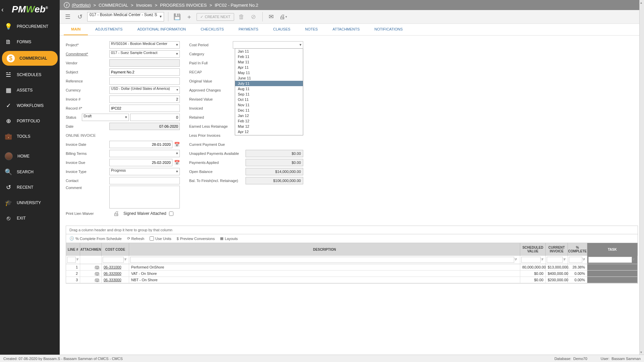  I want to click on currency-select: USD - Dollar (United States of America), so click(145, 90).